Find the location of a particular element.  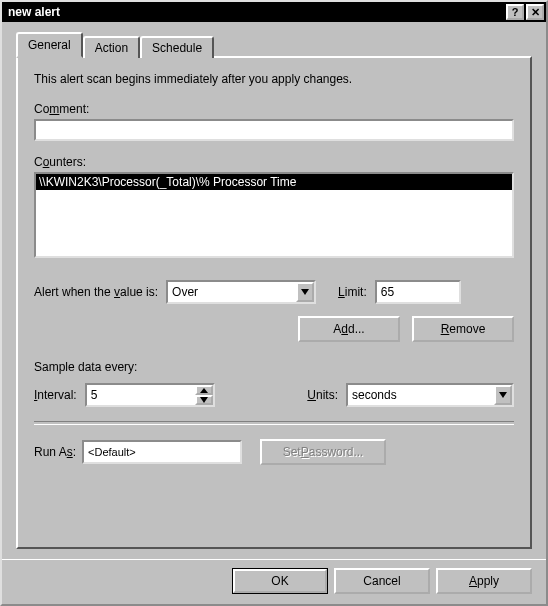

runas-input is located at coordinates (162, 452).